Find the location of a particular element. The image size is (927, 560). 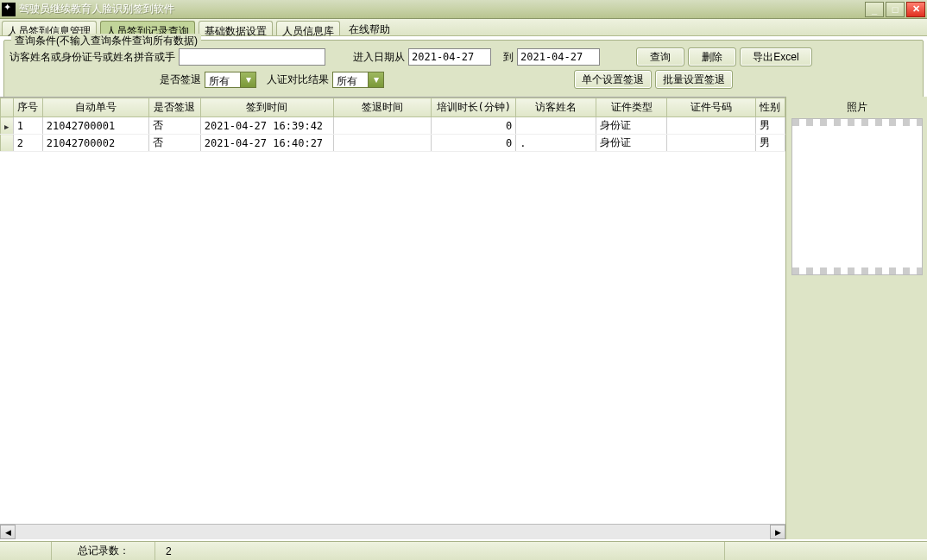

scroll-left-icon: ◀ is located at coordinates (8, 532).